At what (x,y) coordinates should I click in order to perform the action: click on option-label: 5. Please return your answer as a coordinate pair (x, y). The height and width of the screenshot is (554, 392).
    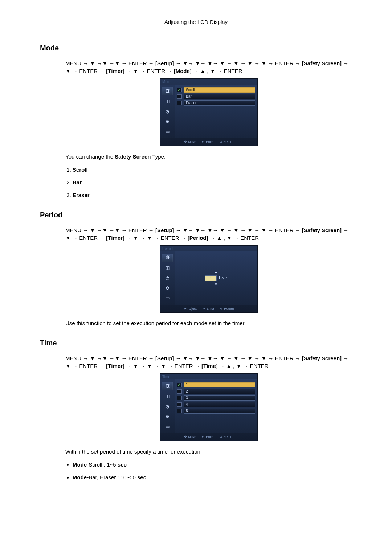
    Looking at the image, I should click on (220, 411).